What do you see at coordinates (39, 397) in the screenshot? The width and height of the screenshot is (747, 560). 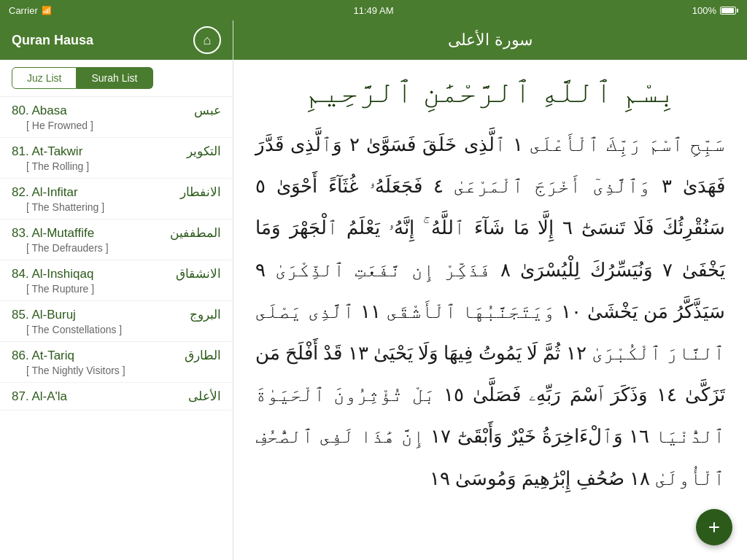 I see `surah-name-en: 87. Al-A'la` at bounding box center [39, 397].